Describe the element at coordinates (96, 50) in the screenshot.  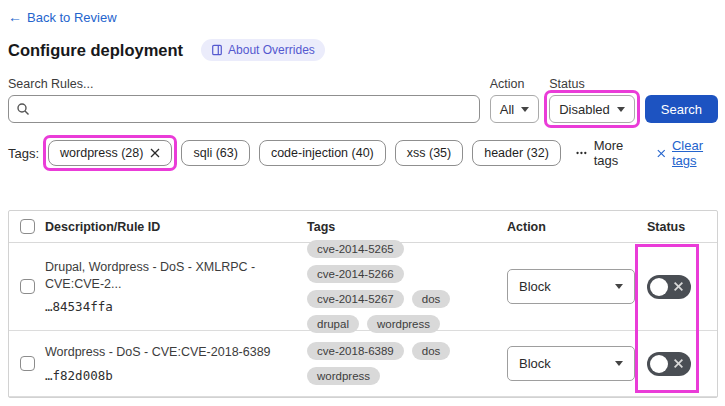
I see `page-title: Configure deployment` at that location.